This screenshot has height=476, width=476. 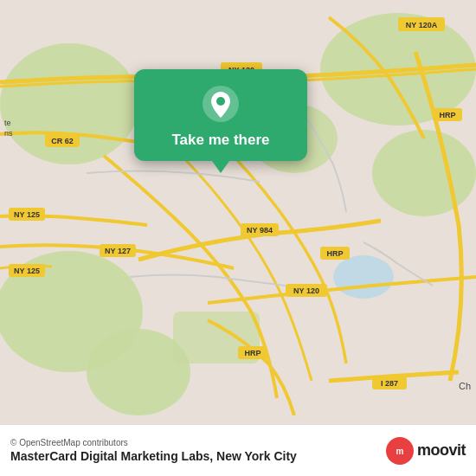 I want to click on svg-text: I 287, so click(x=389, y=383).